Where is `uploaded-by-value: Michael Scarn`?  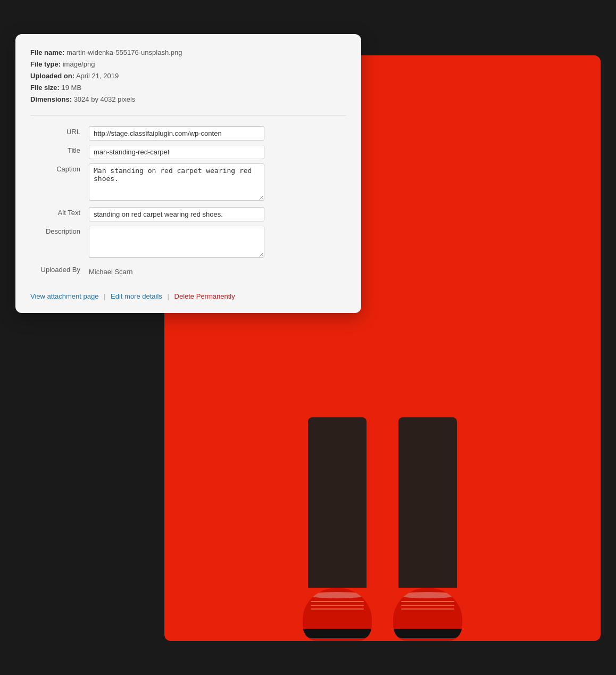
uploaded-by-value: Michael Scarn is located at coordinates (111, 271).